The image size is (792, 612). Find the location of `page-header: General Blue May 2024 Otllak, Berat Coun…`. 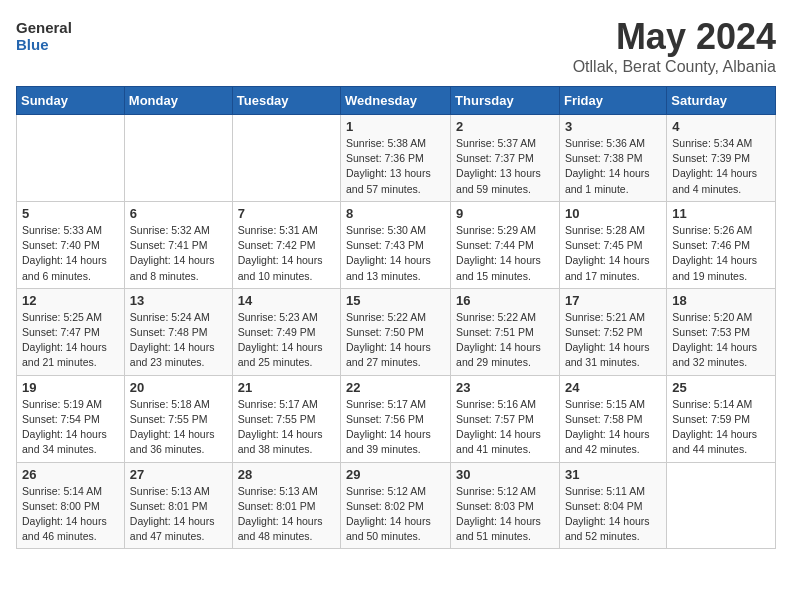

page-header: General Blue May 2024 Otllak, Berat Coun… is located at coordinates (396, 46).